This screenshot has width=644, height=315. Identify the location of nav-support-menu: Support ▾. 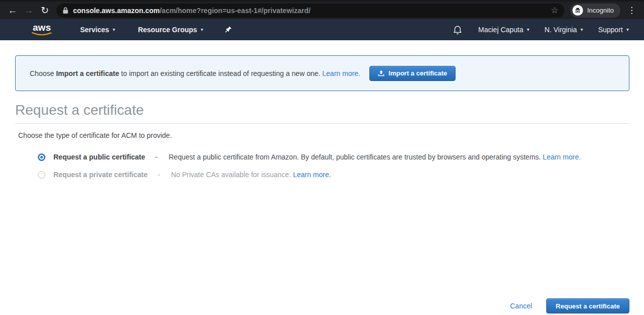
(614, 30).